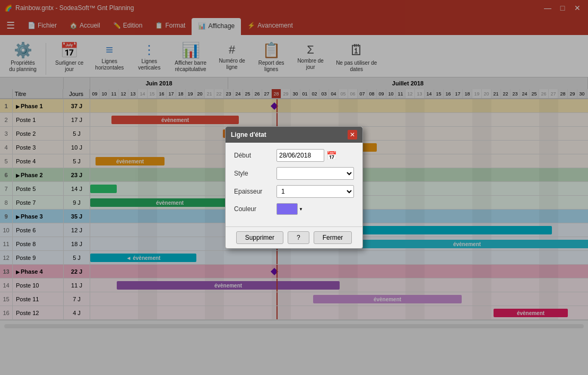  What do you see at coordinates (294, 238) in the screenshot?
I see `modal-footer: Supprimer ? Fermer` at bounding box center [294, 238].